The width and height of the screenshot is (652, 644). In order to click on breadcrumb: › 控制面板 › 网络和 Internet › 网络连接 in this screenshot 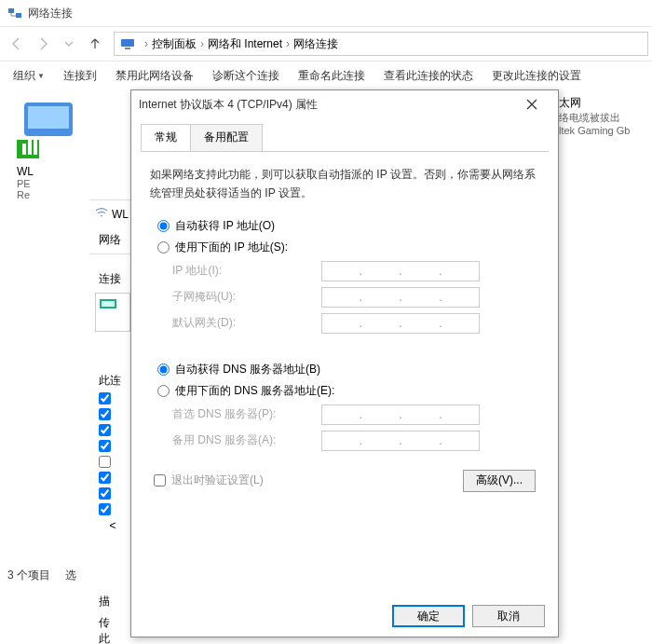, I will do `click(381, 44)`.